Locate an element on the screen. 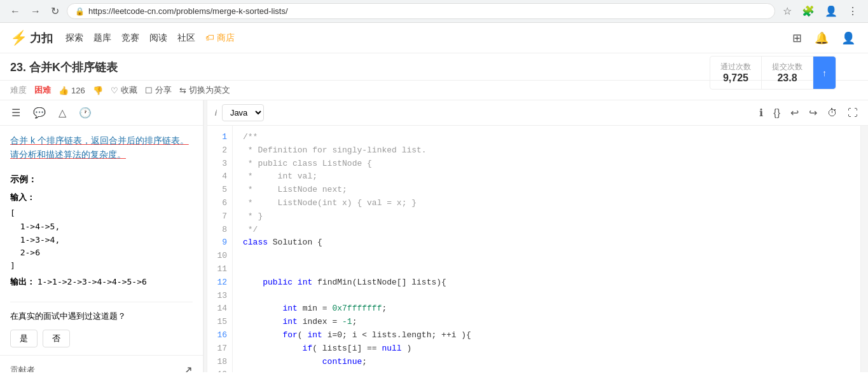 This screenshot has height=376, width=868. nav-bar: ⚡ 力扣 探索 题库 竞赛 阅读 社区 🏷 商店 ⊞ 🔔 👤 is located at coordinates (434, 38).